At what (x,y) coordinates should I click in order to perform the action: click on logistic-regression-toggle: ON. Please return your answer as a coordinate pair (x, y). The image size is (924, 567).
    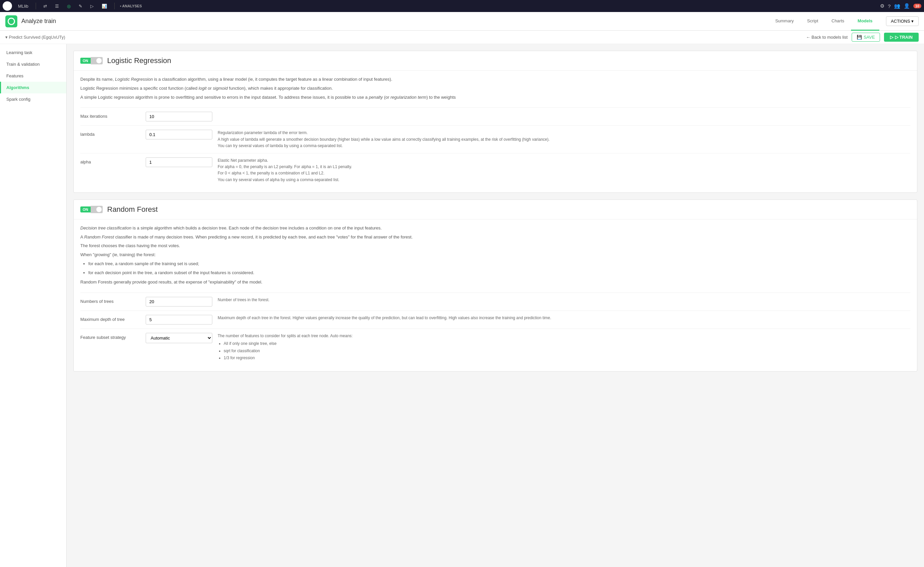
    Looking at the image, I should click on (92, 61).